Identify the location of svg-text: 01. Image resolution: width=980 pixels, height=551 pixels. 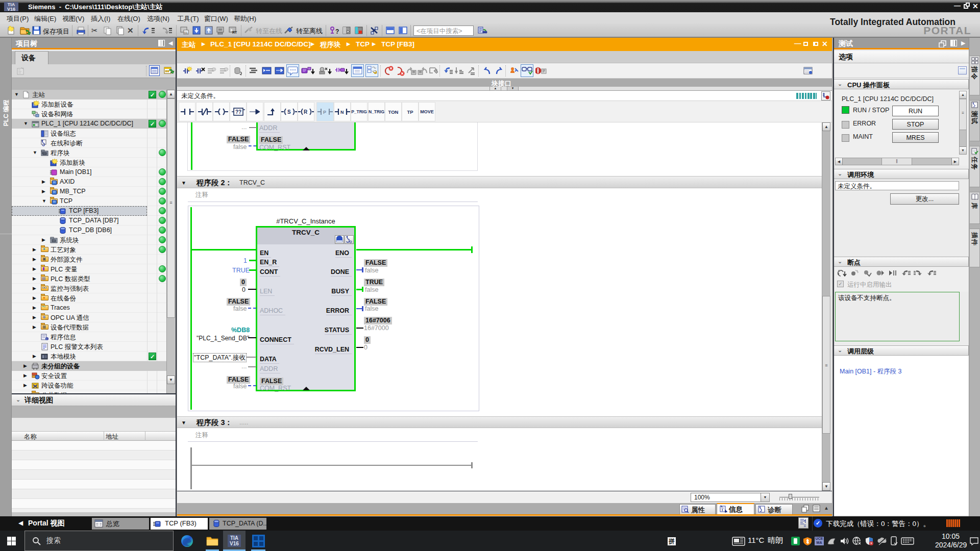
(186, 33).